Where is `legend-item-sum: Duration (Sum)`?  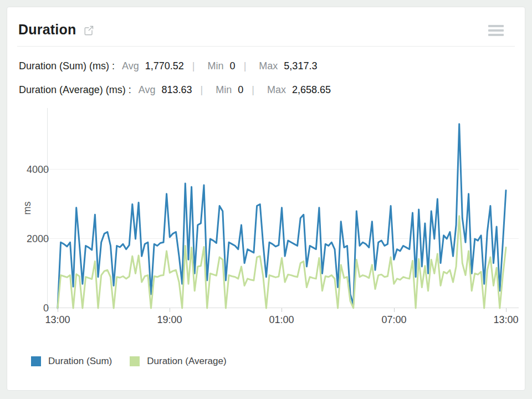 legend-item-sum: Duration (Sum) is located at coordinates (71, 361).